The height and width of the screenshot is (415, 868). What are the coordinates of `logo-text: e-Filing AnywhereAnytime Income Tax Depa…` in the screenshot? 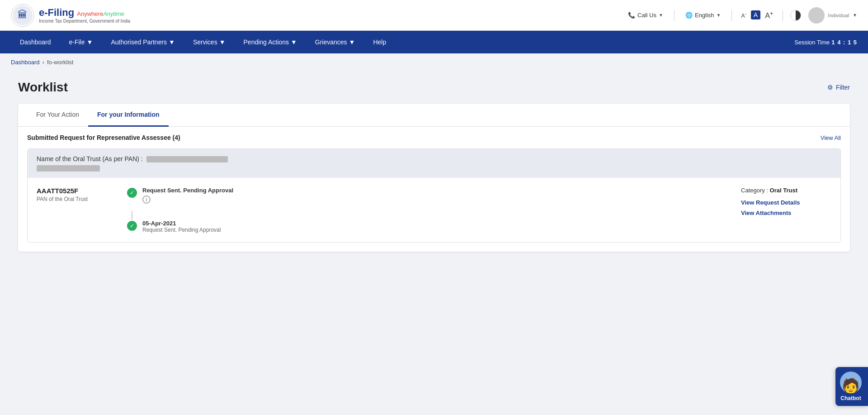 It's located at (85, 15).